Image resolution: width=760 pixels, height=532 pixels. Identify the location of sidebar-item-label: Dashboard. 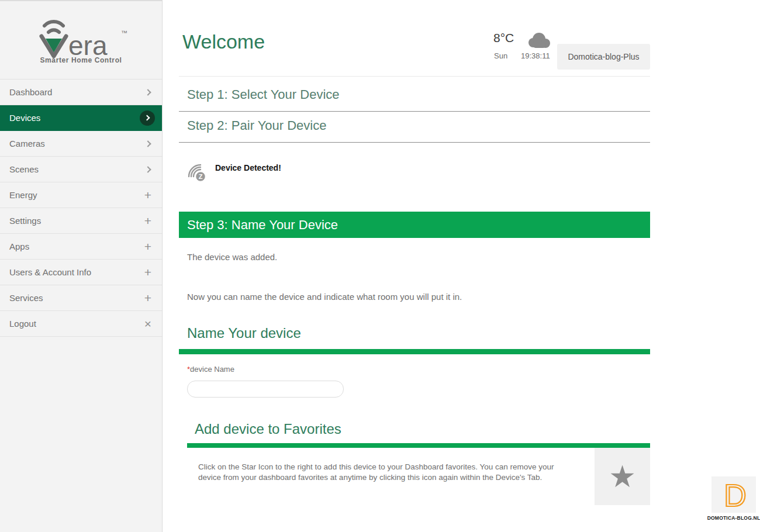
(77, 92).